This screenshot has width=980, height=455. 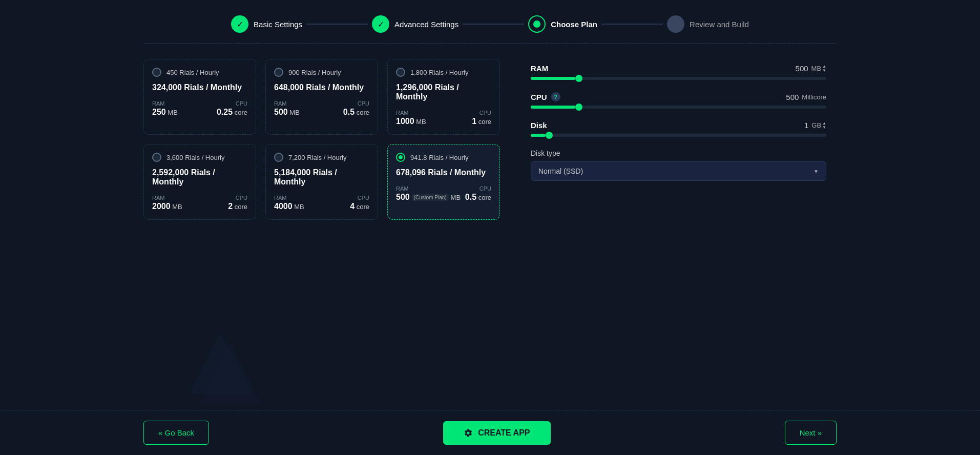 I want to click on plan-ram-value-3: 1000 MB, so click(x=411, y=121).